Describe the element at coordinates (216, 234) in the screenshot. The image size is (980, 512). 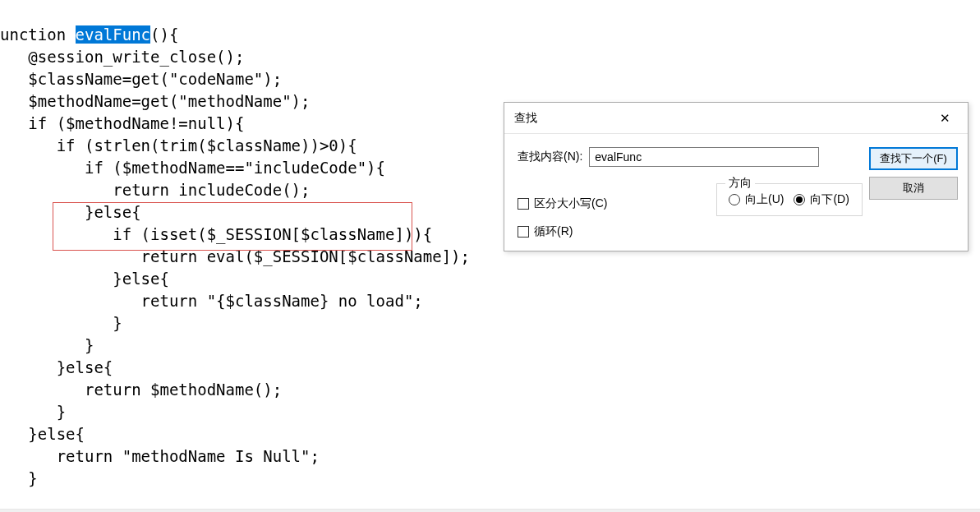
I see `code-line: if (isset($_SESSION[$className])){` at that location.